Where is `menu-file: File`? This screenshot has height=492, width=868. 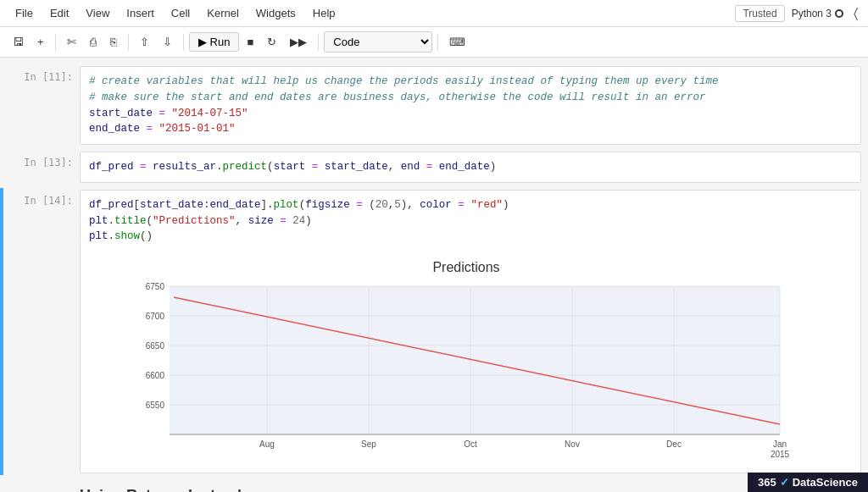 menu-file: File is located at coordinates (24, 14).